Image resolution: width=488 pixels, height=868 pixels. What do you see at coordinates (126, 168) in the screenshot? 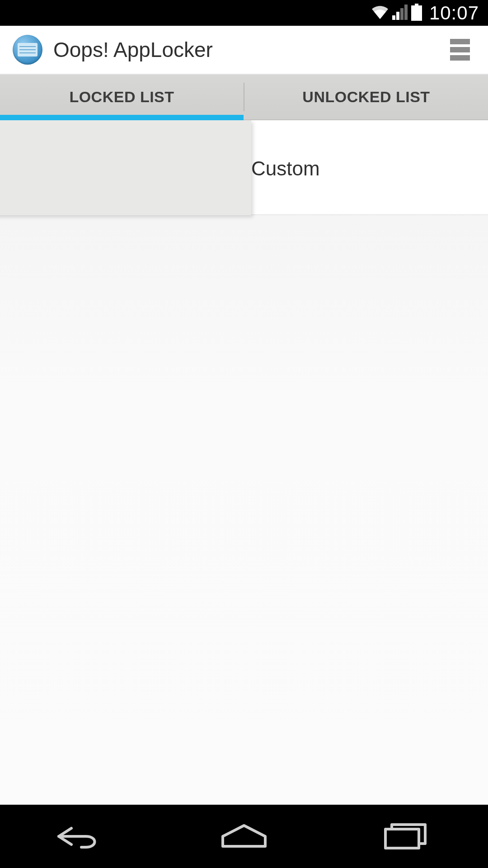
I see `list-item: me android.chrome` at bounding box center [126, 168].